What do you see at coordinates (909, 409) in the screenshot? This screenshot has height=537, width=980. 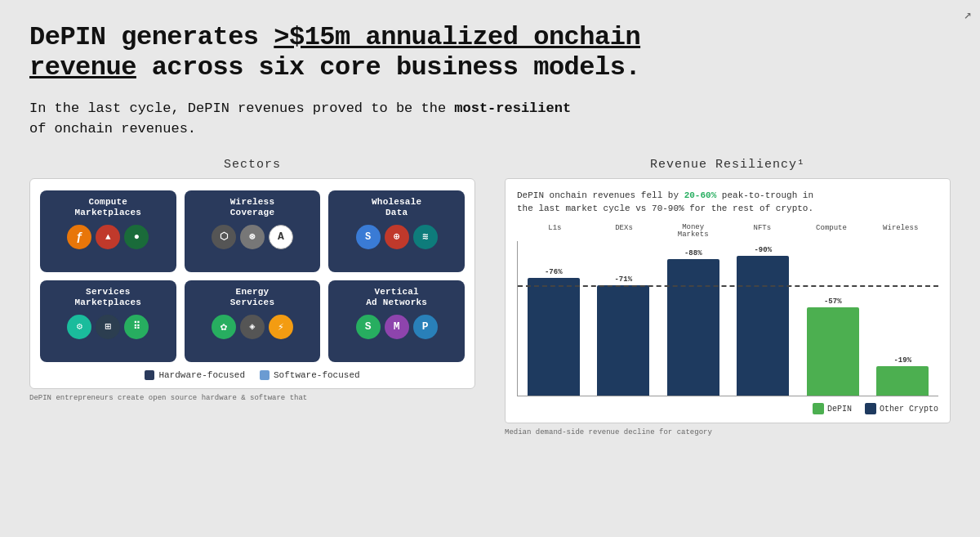 I see `other-crypto-legend-label: Other Crypto` at bounding box center [909, 409].